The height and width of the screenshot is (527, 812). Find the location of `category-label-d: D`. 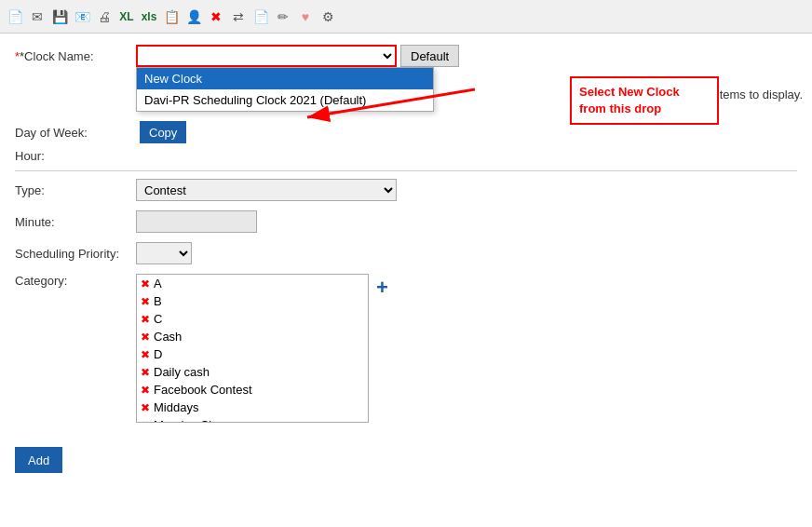

category-label-d: D is located at coordinates (158, 354).